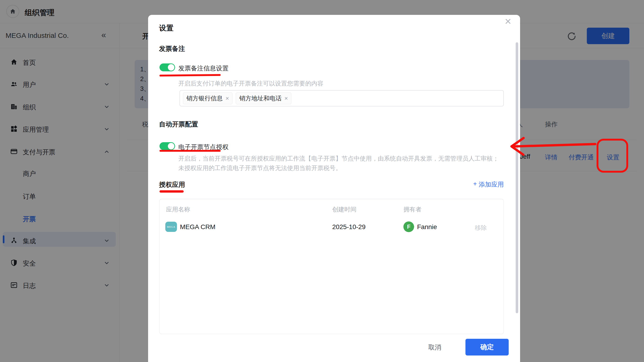  Describe the element at coordinates (481, 228) in the screenshot. I see `remove-link: 移除` at that location.